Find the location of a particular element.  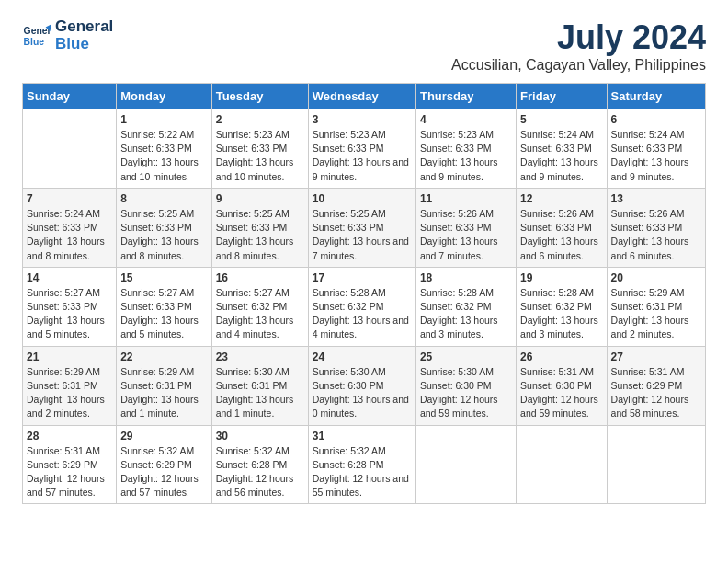

calendar-week-row: 21Sunrise: 5:29 AMSunset: 6:31 PMDayligh… is located at coordinates (364, 385).